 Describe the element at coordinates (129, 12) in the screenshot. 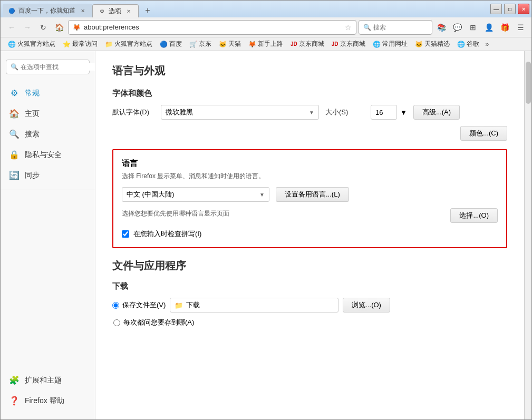

I see `tab-preferences-close: ✕` at that location.